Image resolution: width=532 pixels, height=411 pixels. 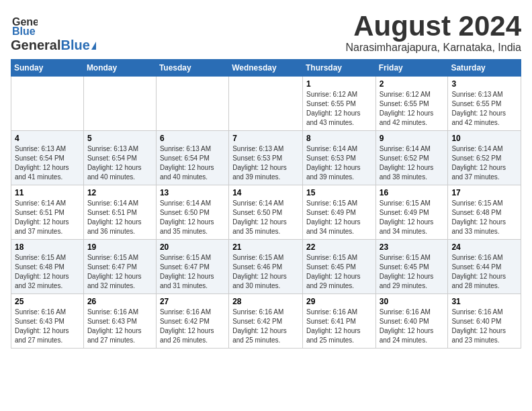 I want to click on day-cell: 25Sunrise: 6:16 AMSunset: 6:43 PMDayligh…, so click(x=48, y=321).